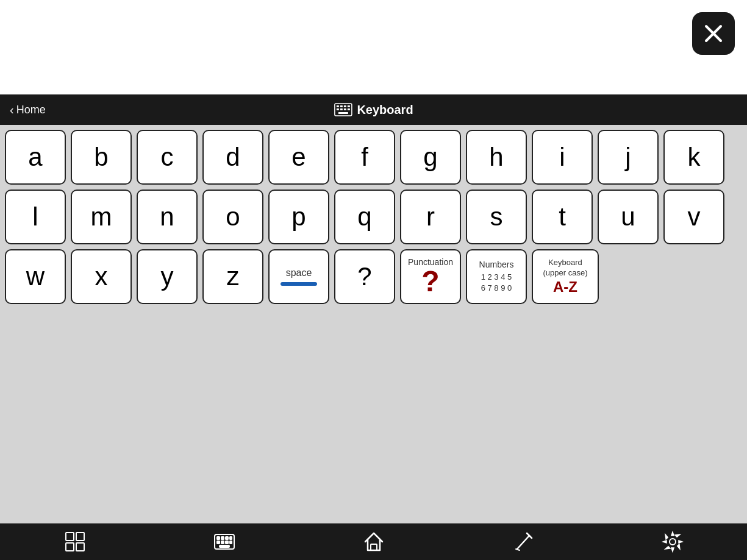  I want to click on key-g: g, so click(431, 157).